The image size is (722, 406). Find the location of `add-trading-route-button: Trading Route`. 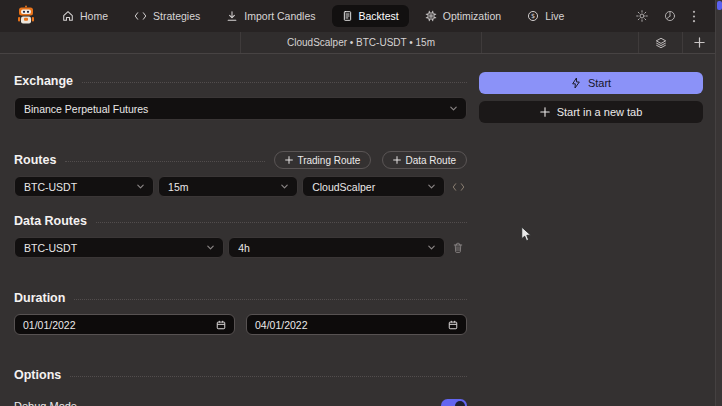

add-trading-route-button: Trading Route is located at coordinates (322, 160).